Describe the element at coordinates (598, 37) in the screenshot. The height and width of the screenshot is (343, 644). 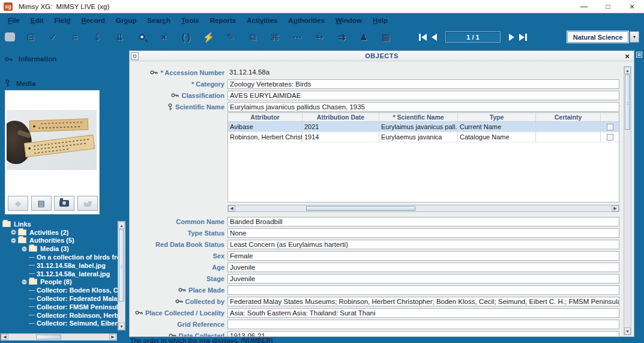
I see `view-selector: Natural Science` at that location.